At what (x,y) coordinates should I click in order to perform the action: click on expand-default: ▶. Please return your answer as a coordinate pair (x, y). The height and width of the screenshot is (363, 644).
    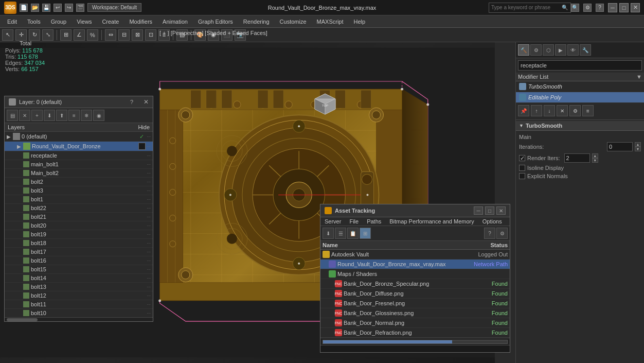
    Looking at the image, I should click on (10, 137).